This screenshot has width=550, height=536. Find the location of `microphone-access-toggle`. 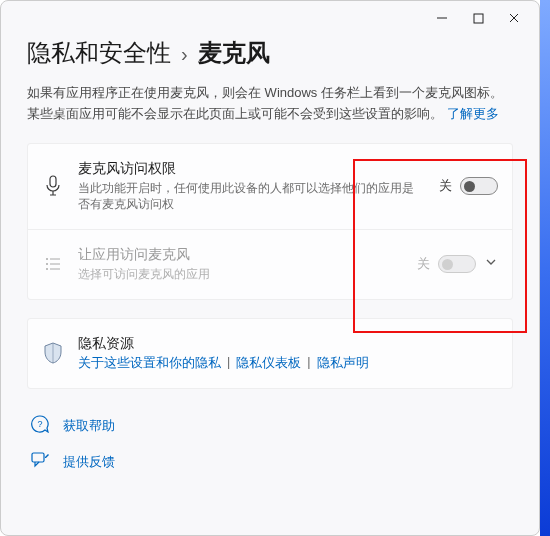

microphone-access-toggle is located at coordinates (479, 186).